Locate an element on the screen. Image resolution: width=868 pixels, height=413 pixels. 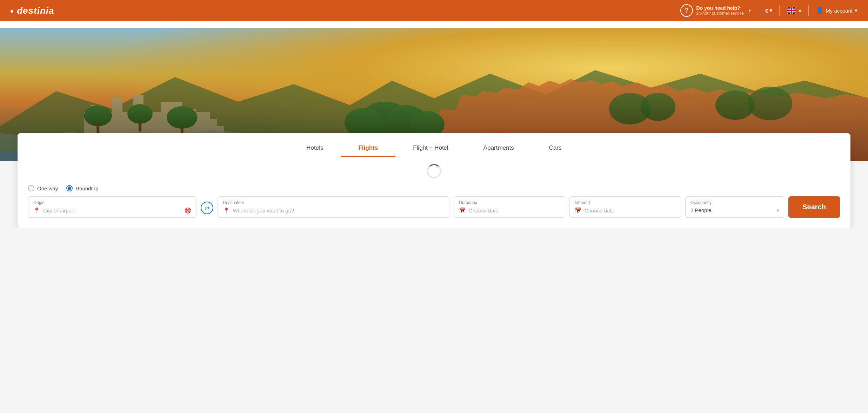
destination-input is located at coordinates (338, 210).